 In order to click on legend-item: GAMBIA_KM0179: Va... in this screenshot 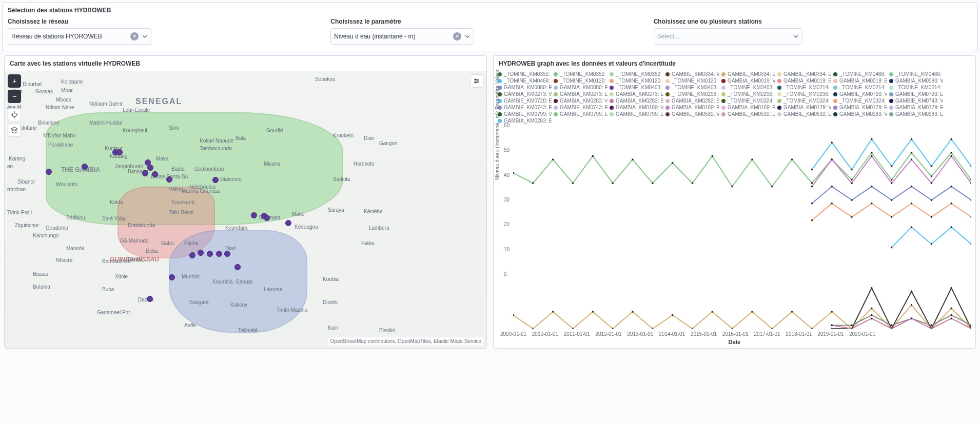, I will do `click(805, 108)`.